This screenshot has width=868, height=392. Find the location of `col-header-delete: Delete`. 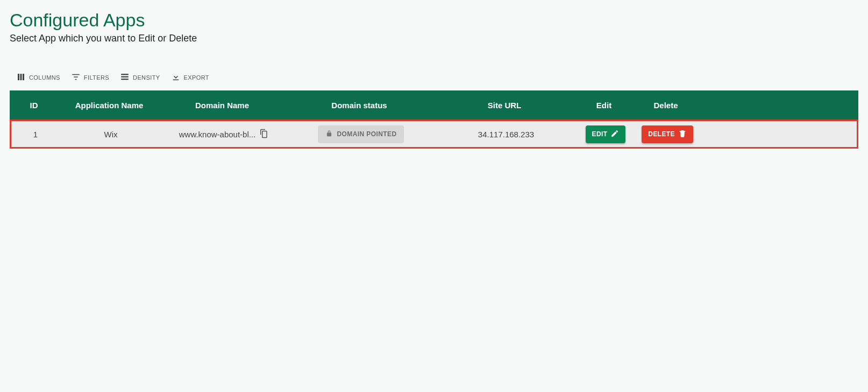

col-header-delete: Delete is located at coordinates (666, 106).